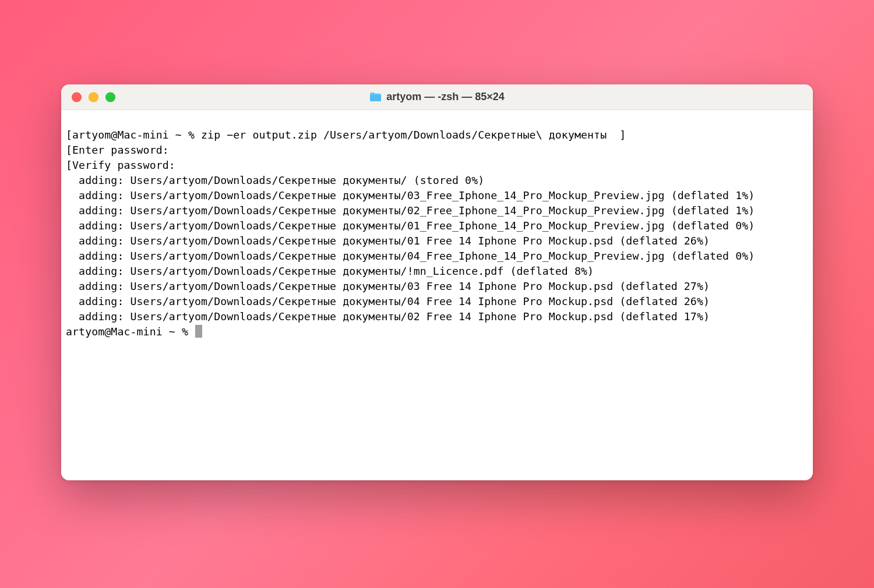 The width and height of the screenshot is (874, 588). Describe the element at coordinates (437, 97) in the screenshot. I see `window-titlebar: artyom — -zsh — 85×24` at that location.